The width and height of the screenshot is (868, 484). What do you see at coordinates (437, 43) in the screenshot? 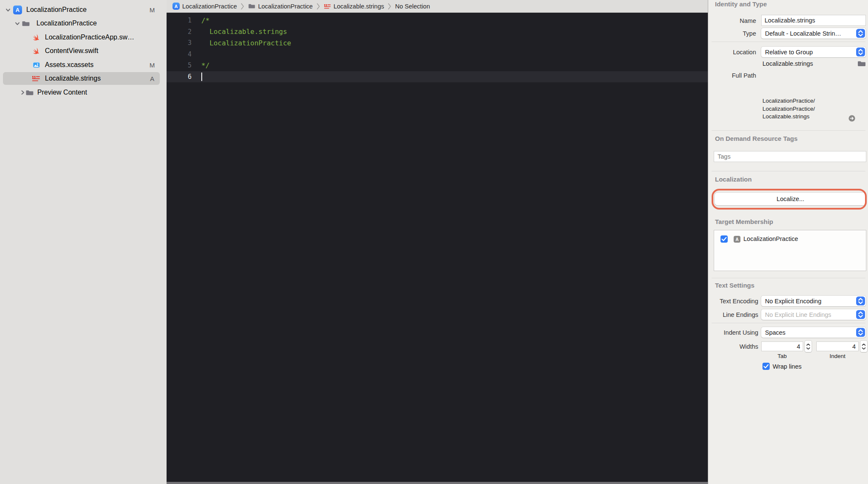
I see `code-line: 3 LocalizationPractice` at bounding box center [437, 43].